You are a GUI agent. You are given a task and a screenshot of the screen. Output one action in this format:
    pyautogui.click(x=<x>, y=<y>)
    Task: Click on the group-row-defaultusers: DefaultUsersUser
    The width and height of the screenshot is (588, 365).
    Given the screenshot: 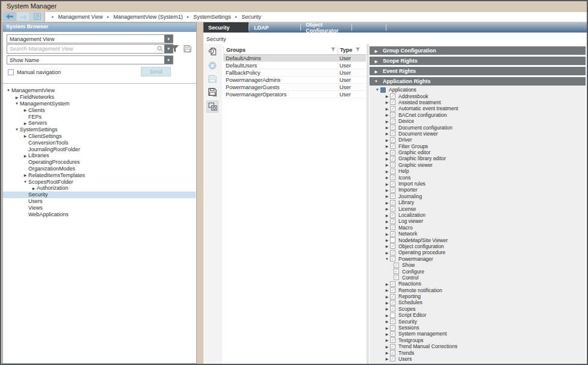 What is the action you would take?
    pyautogui.click(x=295, y=66)
    